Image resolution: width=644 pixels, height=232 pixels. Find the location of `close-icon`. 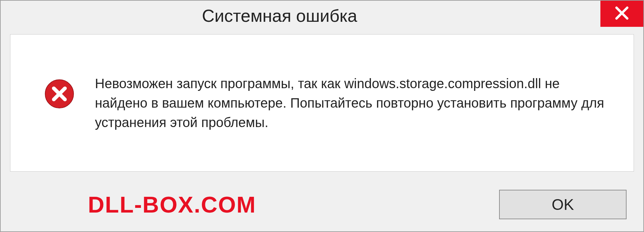

close-icon is located at coordinates (622, 14).